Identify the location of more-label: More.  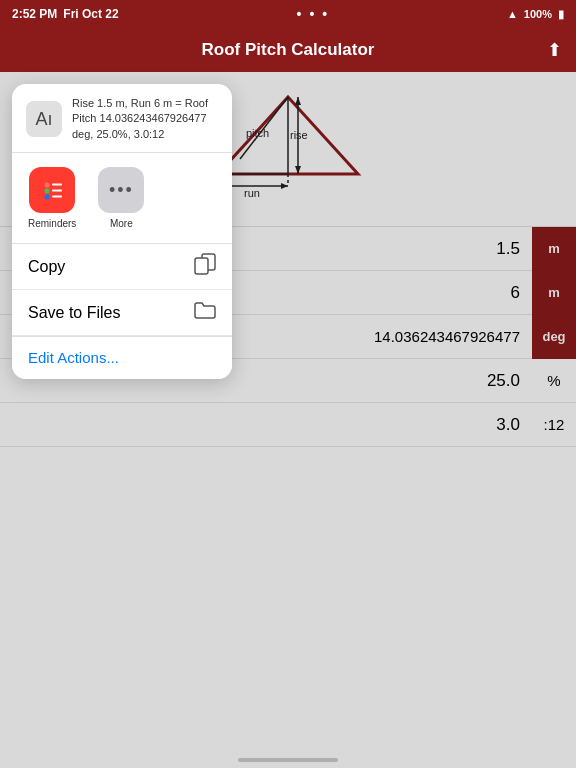
(122, 224).